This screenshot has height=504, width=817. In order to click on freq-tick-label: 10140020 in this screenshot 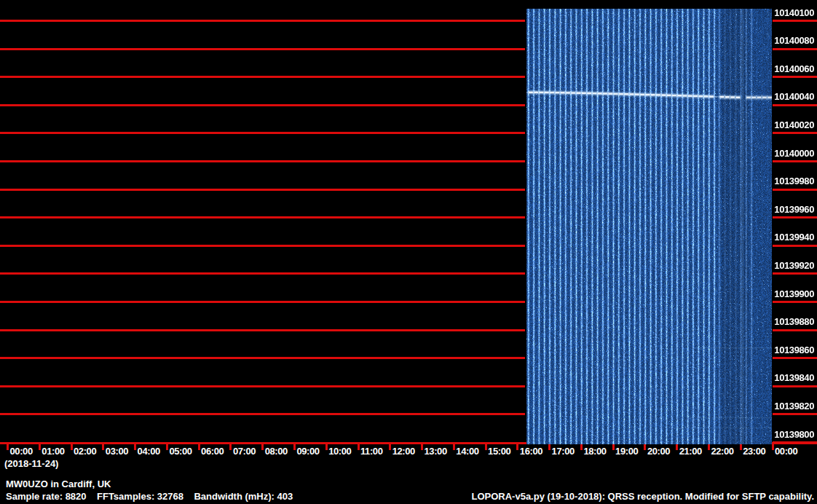, I will do `click(781, 125)`.